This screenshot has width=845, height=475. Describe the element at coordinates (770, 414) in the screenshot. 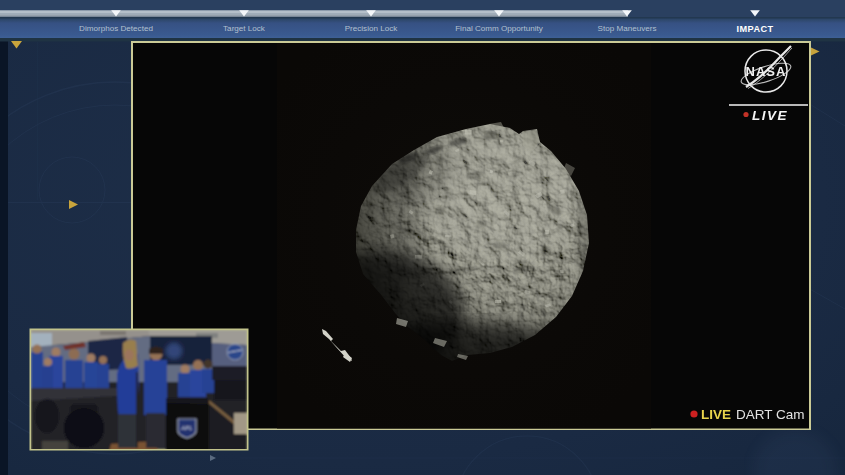

I see `svg-text: DART Cam` at that location.